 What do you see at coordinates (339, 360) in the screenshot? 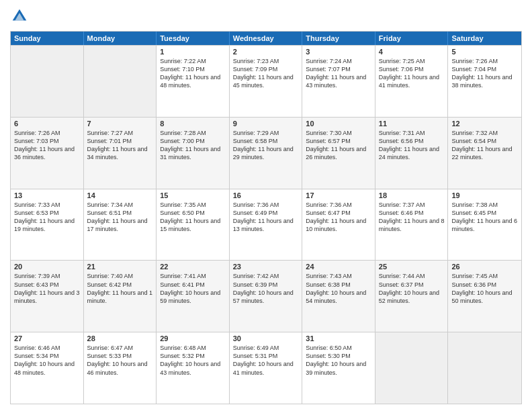
I see `cell-details: Sunrise: 6:50 AM Sunset: 5:30 PM Dayligh…` at bounding box center [339, 360].